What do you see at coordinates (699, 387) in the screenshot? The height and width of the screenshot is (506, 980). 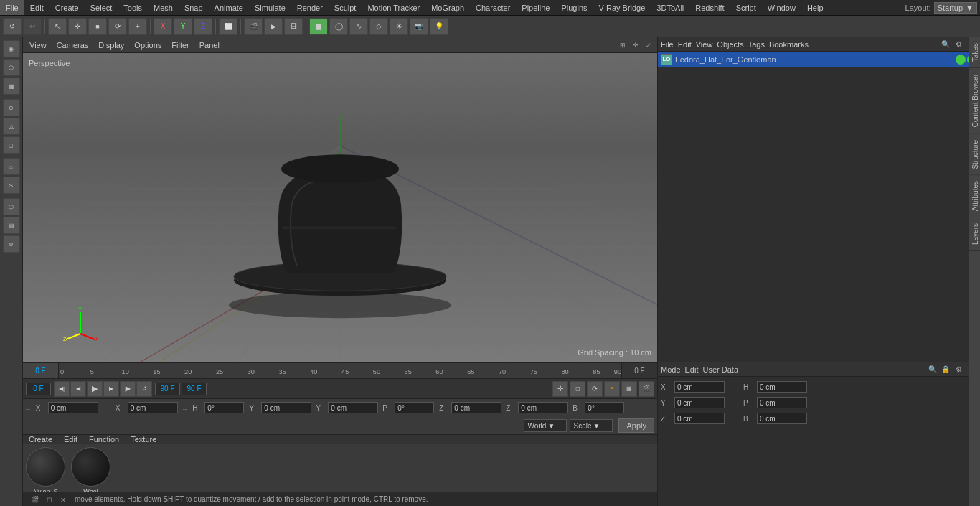 I see `attr-x-pos: 0 cm` at bounding box center [699, 387].